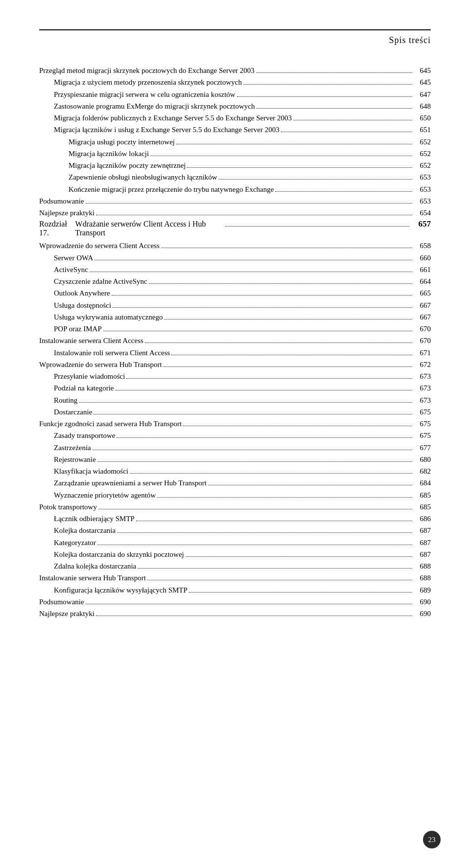 The width and height of the screenshot is (470, 868). What do you see at coordinates (66, 412) in the screenshot?
I see `toc-entry-text: Dostarczanie` at bounding box center [66, 412].